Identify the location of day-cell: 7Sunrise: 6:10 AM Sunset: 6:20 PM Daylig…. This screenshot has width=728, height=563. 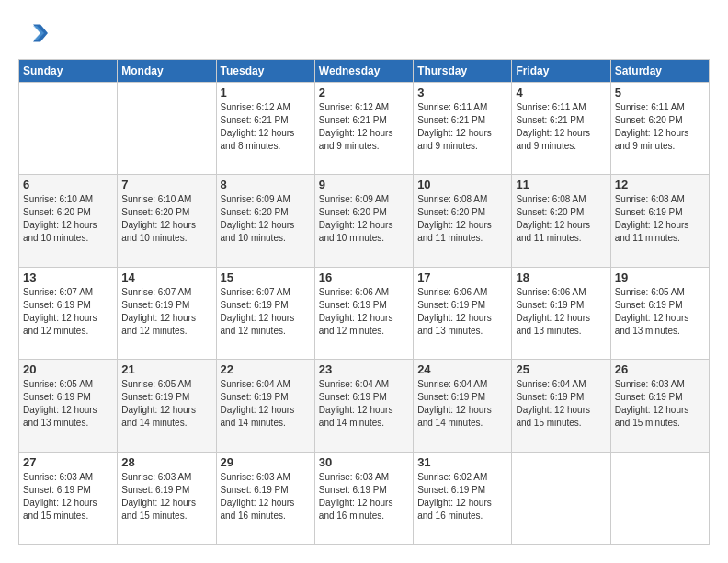
(167, 221).